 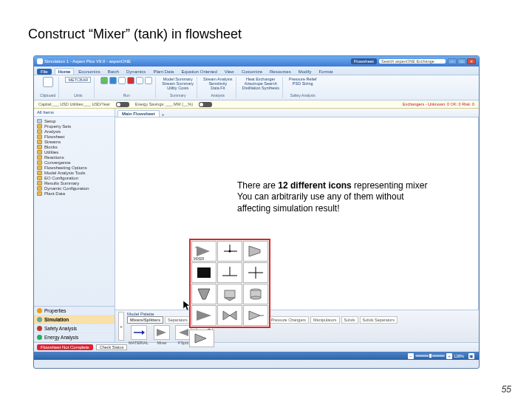 What do you see at coordinates (140, 81) in the screenshot?
I see `reset-icon` at bounding box center [140, 81].